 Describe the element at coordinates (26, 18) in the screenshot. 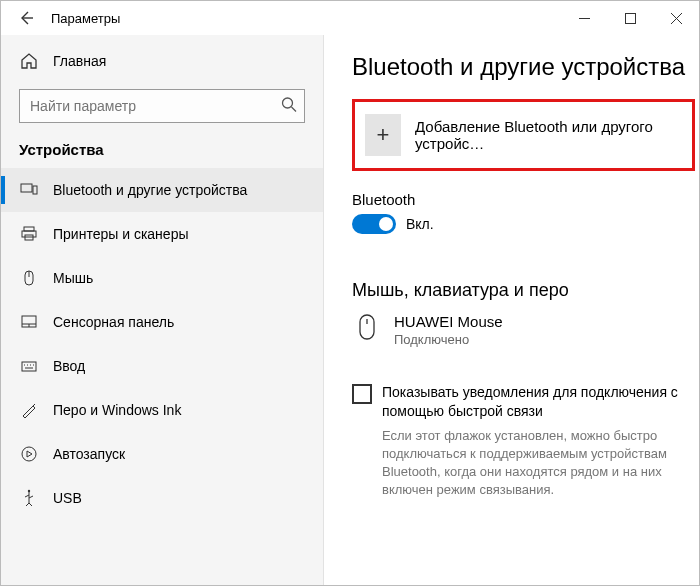

I see `back-button` at that location.